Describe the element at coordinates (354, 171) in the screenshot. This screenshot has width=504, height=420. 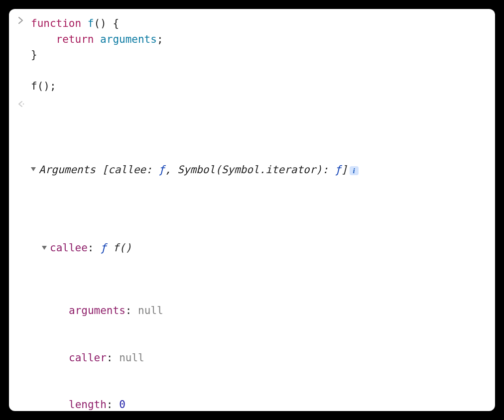
I see `info-icon: i` at that location.